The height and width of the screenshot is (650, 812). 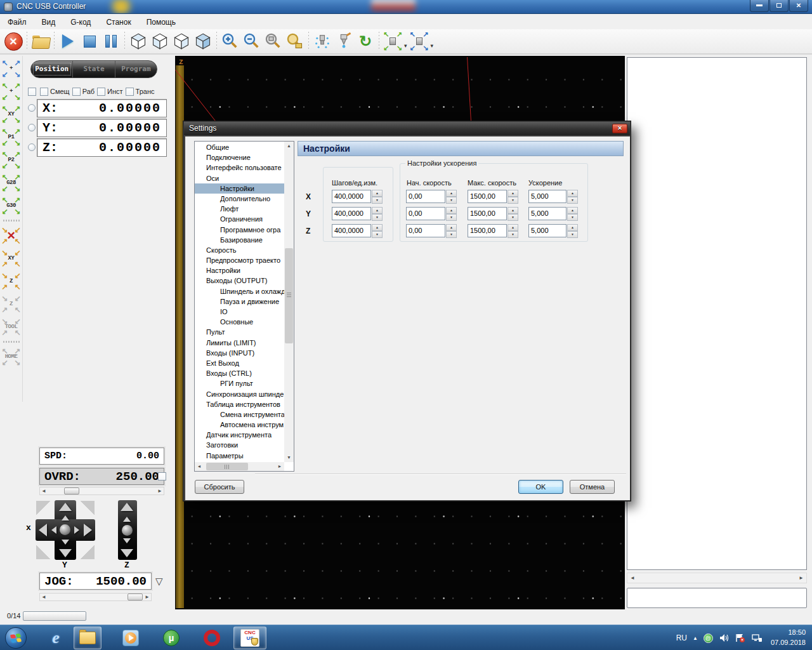 I want to click on restore-button, so click(x=779, y=6).